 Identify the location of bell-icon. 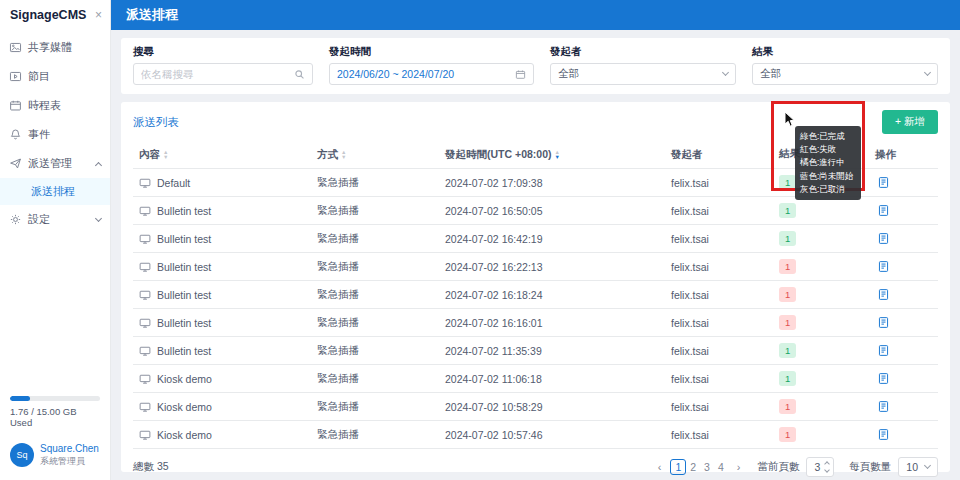
(16, 134).